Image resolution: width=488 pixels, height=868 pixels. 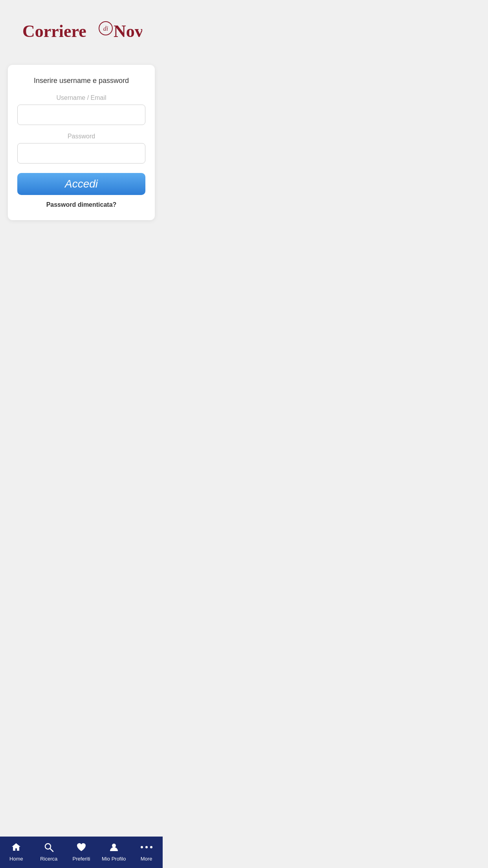 I want to click on svg-text: di, so click(x=106, y=28).